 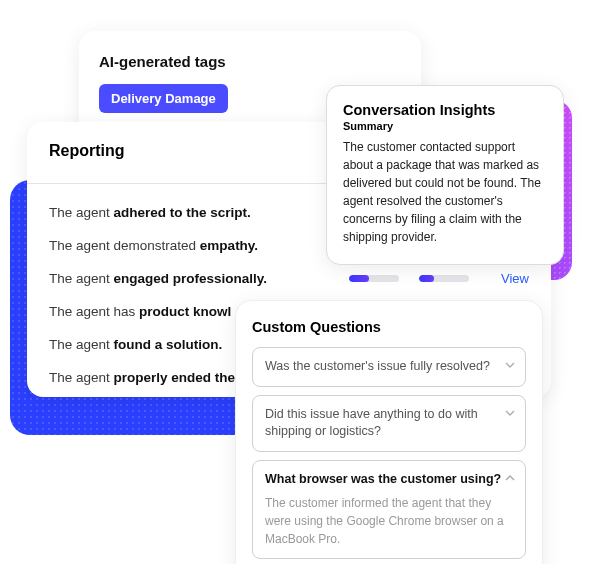 I want to click on question-text: What browser was the customer using?, so click(x=389, y=480).